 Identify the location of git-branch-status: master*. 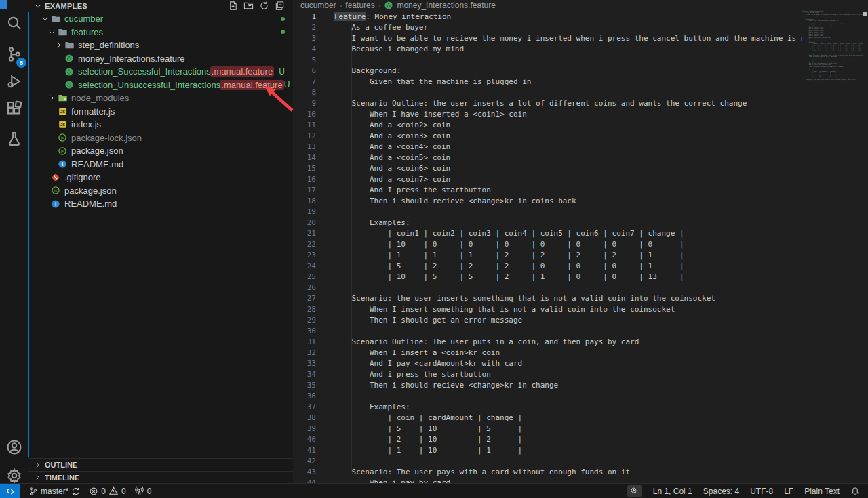
(54, 491).